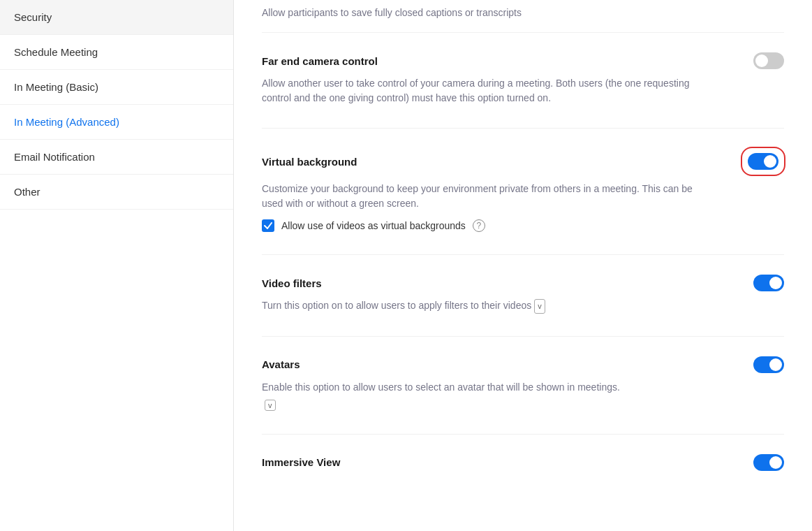  I want to click on sidebar-item-security: Security, so click(117, 17).